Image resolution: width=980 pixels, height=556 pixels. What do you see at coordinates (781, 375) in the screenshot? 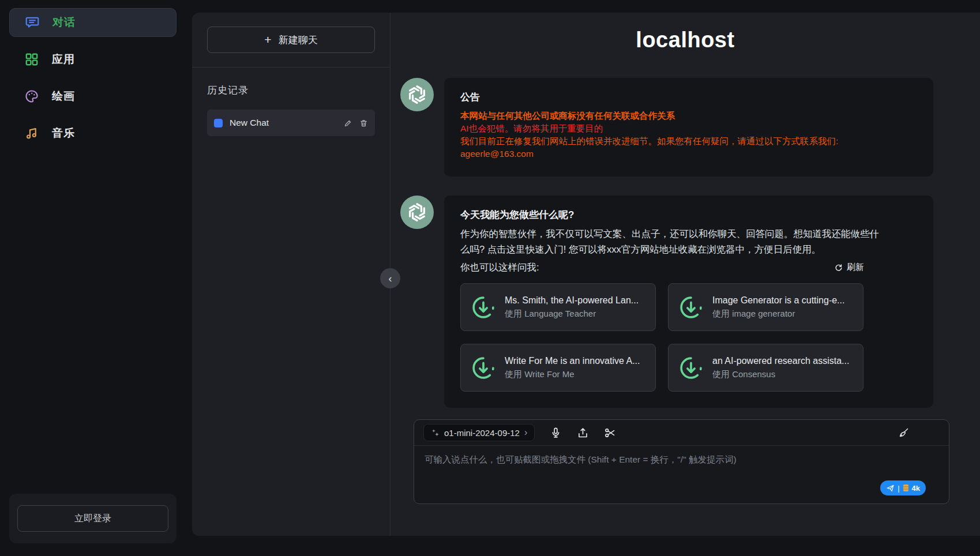
I see `suggestion-subtitle: 使用 Consensus` at bounding box center [781, 375].